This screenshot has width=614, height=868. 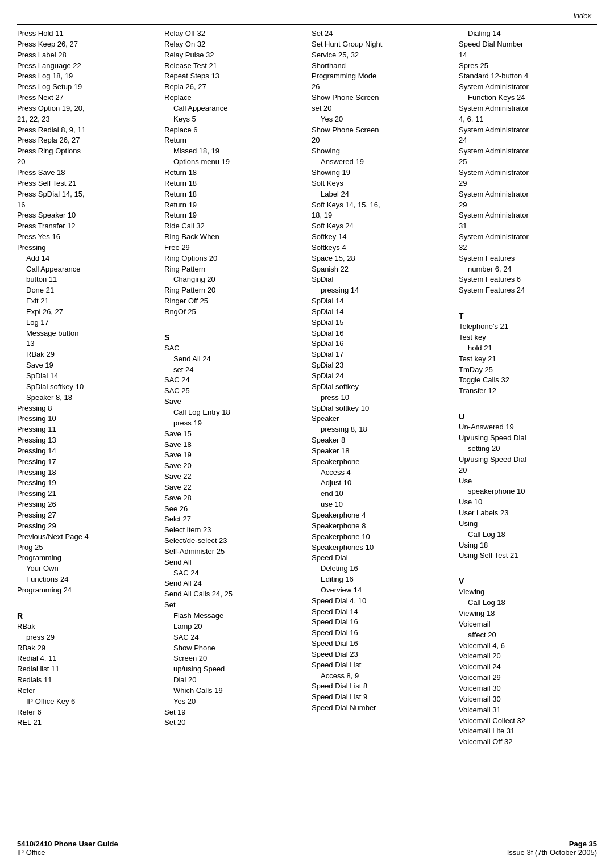 What do you see at coordinates (528, 556) in the screenshot?
I see `index-line: Using Self Test 21` at bounding box center [528, 556].